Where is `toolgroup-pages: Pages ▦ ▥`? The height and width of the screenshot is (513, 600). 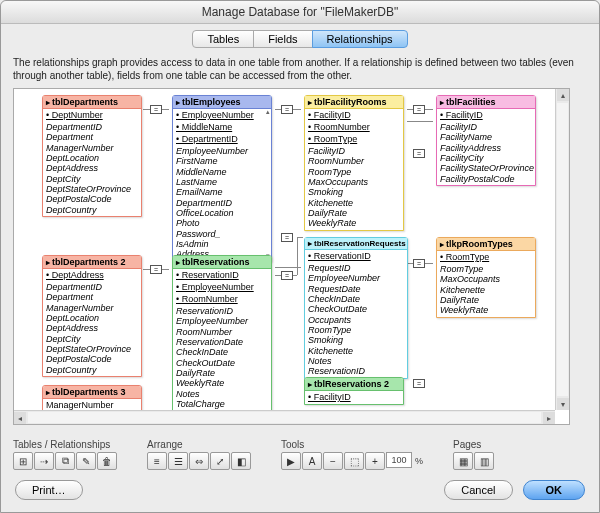 toolgroup-pages: Pages ▦ ▥ is located at coordinates (474, 454).